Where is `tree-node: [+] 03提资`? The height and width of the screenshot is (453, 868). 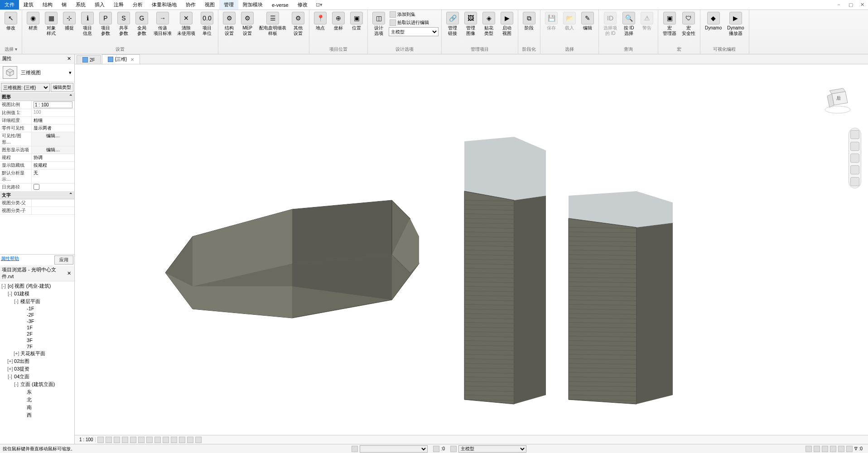 tree-node: [+] 03提资 is located at coordinates (37, 369).